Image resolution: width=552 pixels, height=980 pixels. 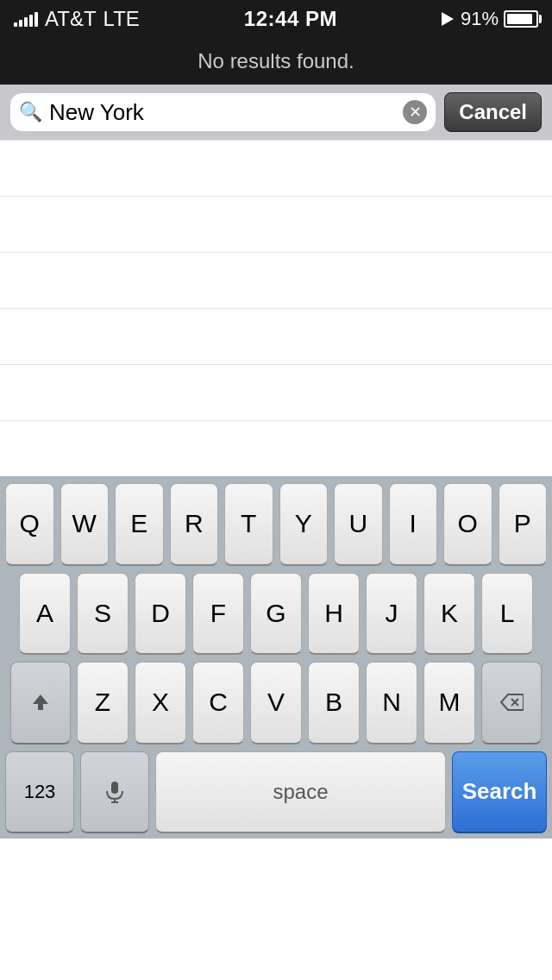 I want to click on battery-fill, so click(x=519, y=19).